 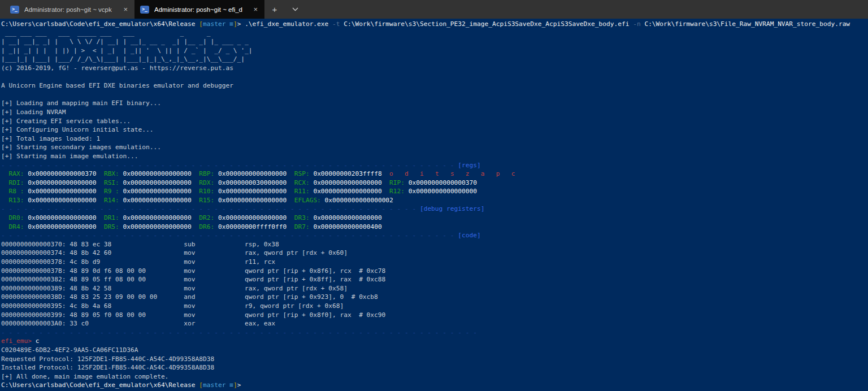 What do you see at coordinates (127, 59) in the screenshot?
I see `ascii-banner: |___|_| |___| |___/ /_/\_\|___| |___|_|_…` at bounding box center [127, 59].